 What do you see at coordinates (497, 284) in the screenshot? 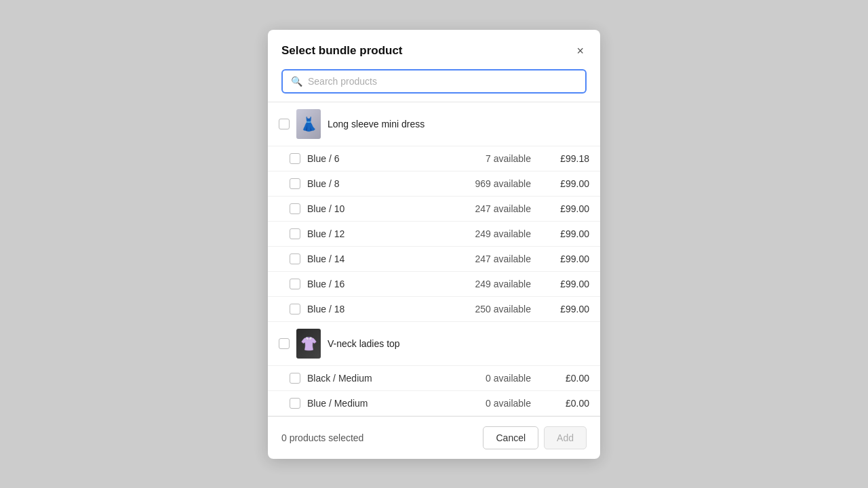
I see `variant-p1-6-available: 249 available` at bounding box center [497, 284].